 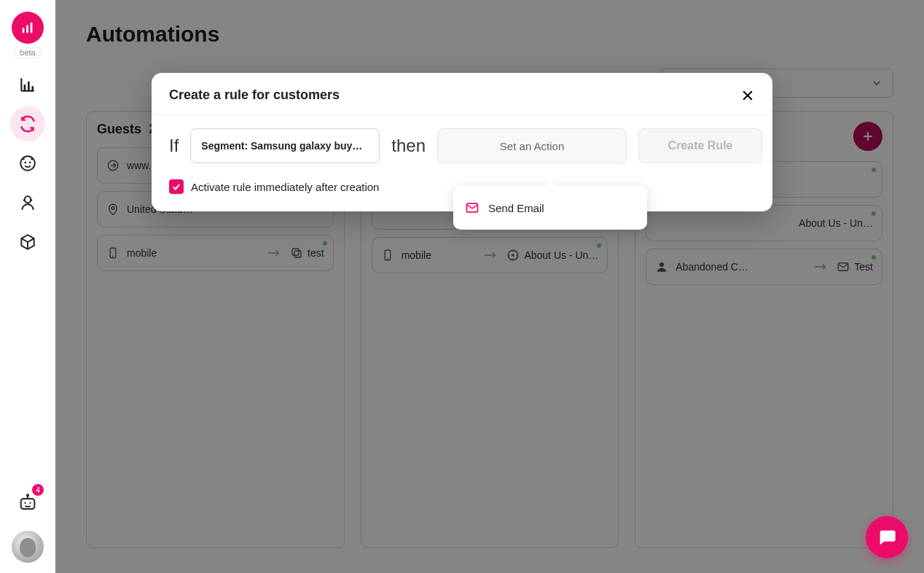 I want to click on activate-checkbox, so click(x=176, y=187).